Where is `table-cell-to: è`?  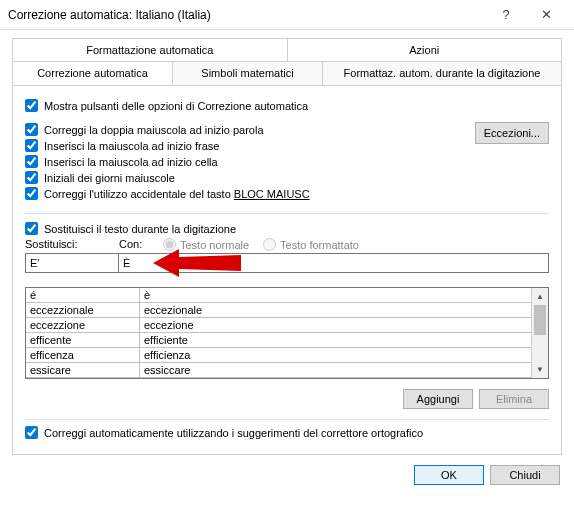 table-cell-to: è is located at coordinates (336, 295).